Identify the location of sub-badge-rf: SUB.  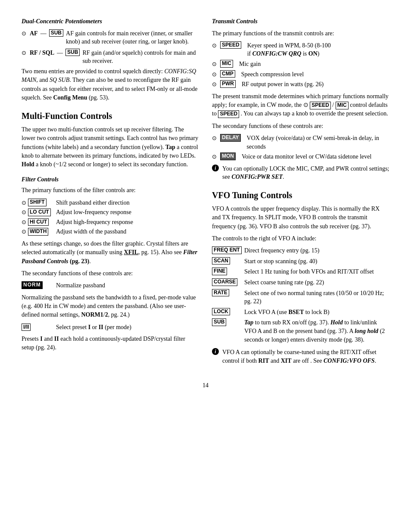
(72, 53).